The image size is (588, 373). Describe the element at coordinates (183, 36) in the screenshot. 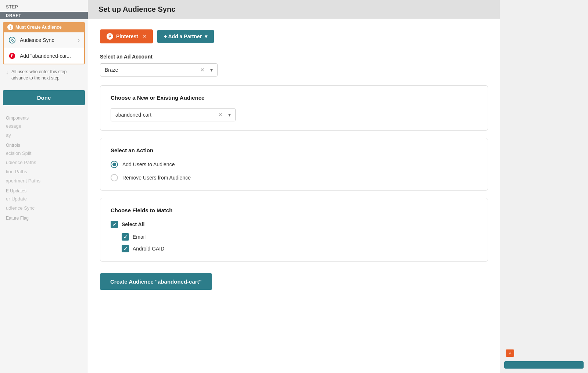

I see `add-partner-label: + Add a Partner` at that location.